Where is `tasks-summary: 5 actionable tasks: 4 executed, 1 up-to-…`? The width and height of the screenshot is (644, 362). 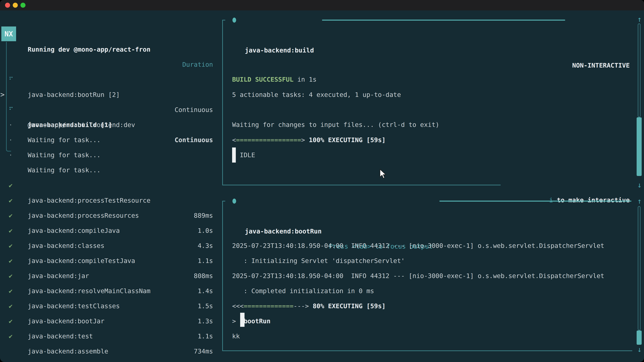 tasks-summary: 5 actionable tasks: 4 executed, 1 up-to-… is located at coordinates (316, 95).